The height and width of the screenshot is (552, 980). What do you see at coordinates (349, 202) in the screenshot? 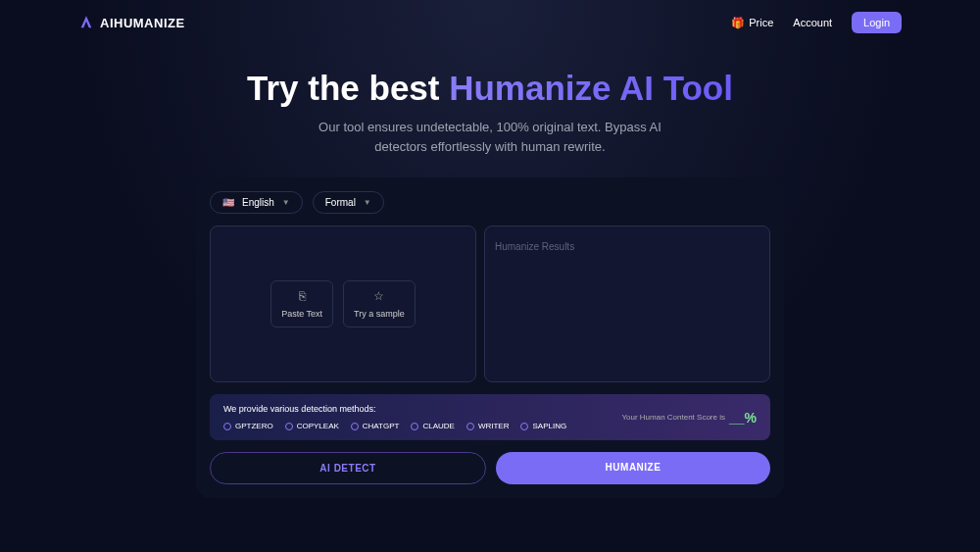
I see `tone-selector: Formal ▼` at bounding box center [349, 202].